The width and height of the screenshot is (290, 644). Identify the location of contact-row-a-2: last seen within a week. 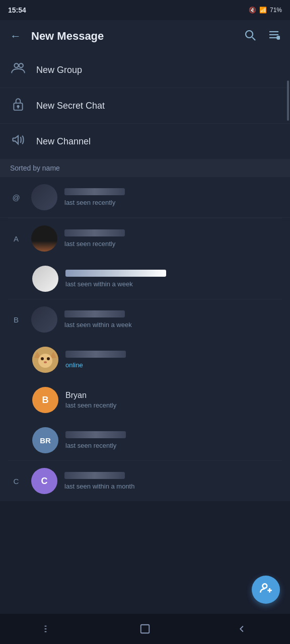
(145, 279).